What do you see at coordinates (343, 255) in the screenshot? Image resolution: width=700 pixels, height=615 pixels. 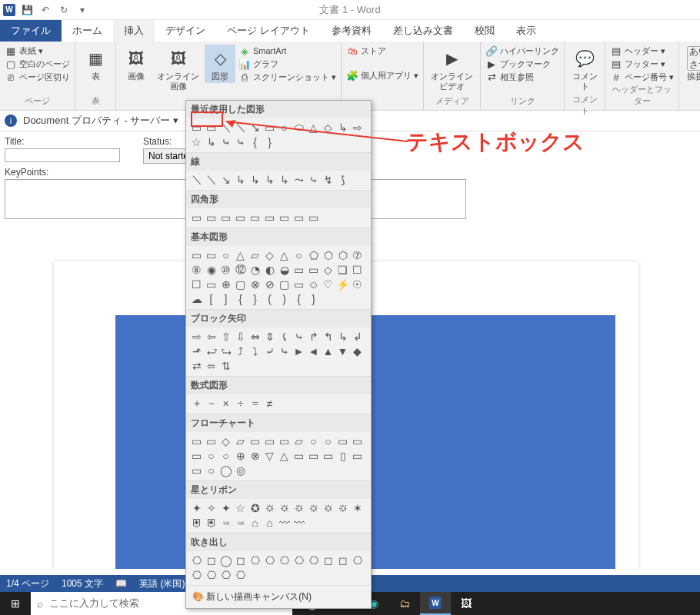 I see `shape-item: ⬡` at bounding box center [343, 255].